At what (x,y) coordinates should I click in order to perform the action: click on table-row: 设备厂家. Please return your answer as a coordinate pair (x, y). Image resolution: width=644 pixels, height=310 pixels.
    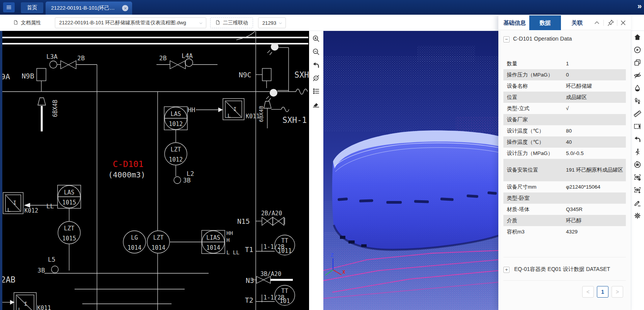
    Looking at the image, I should click on (565, 120).